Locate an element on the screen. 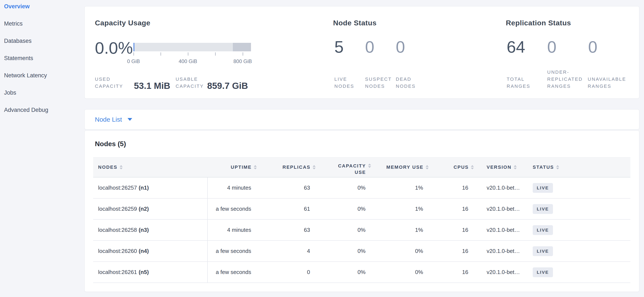  node-address-cell: localhost:26259 (n2) is located at coordinates (150, 209).